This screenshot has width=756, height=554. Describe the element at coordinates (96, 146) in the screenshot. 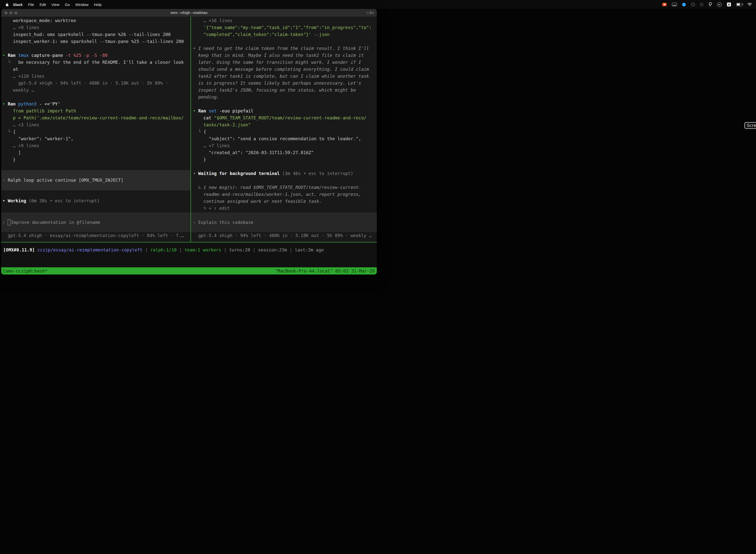

I see `terminal-line: … +9 lines` at that location.